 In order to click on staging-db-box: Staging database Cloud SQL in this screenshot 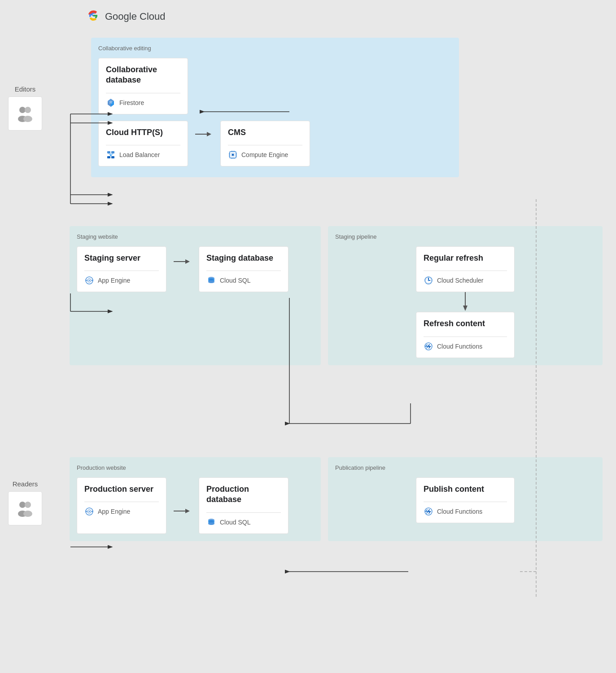, I will do `click(244, 269)`.